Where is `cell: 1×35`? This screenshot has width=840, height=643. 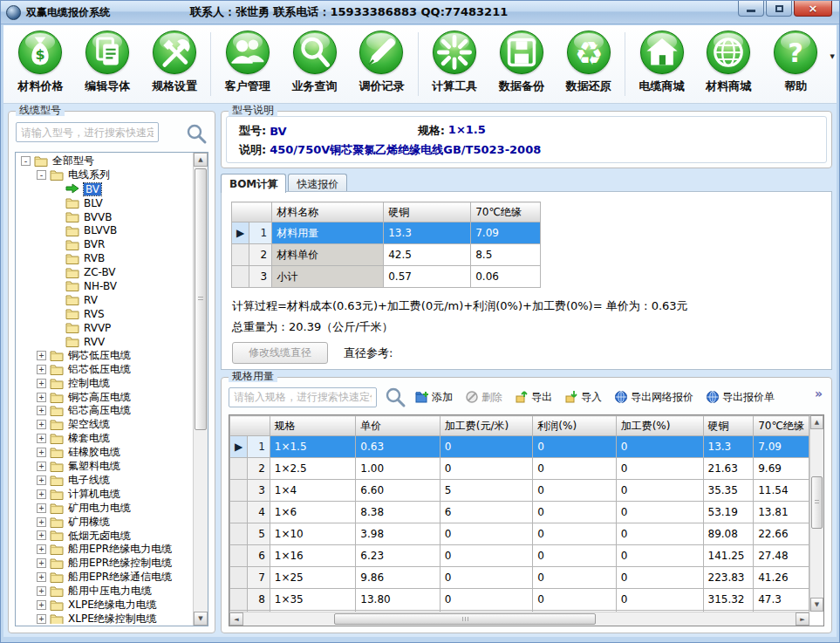 cell: 1×35 is located at coordinates (312, 600).